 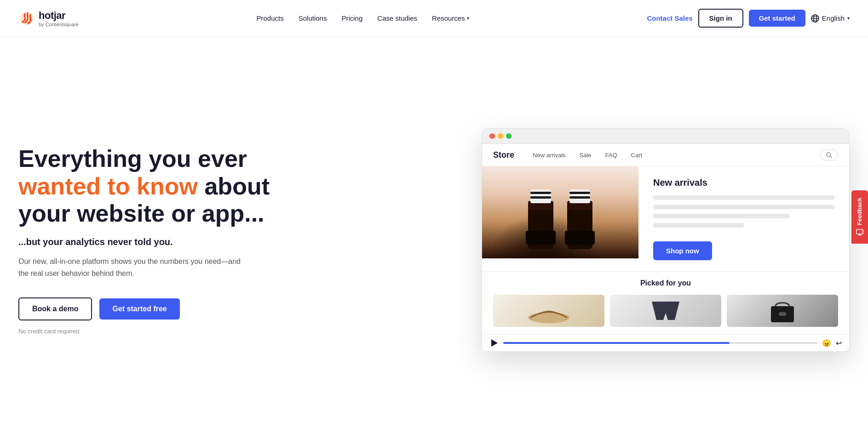 What do you see at coordinates (666, 311) in the screenshot?
I see `picked-grid` at bounding box center [666, 311].